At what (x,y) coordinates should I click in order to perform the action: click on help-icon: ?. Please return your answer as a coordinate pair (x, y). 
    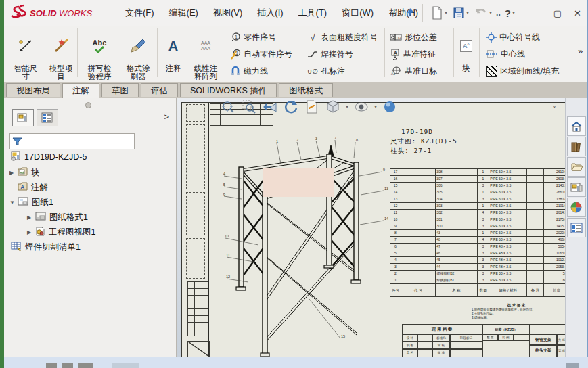
    Looking at the image, I should click on (507, 14).